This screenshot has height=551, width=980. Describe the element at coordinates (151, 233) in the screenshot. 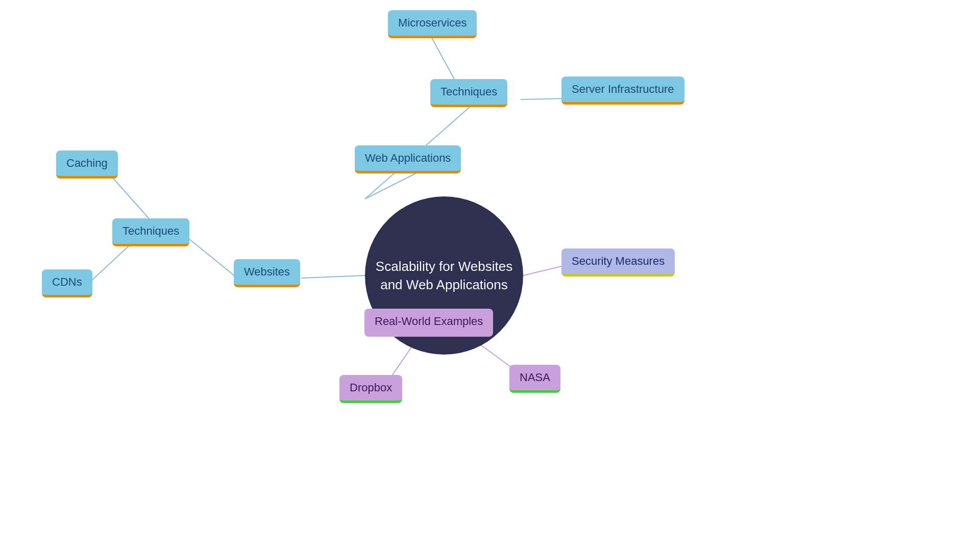

I see `node-techniques-left: Techniques` at that location.